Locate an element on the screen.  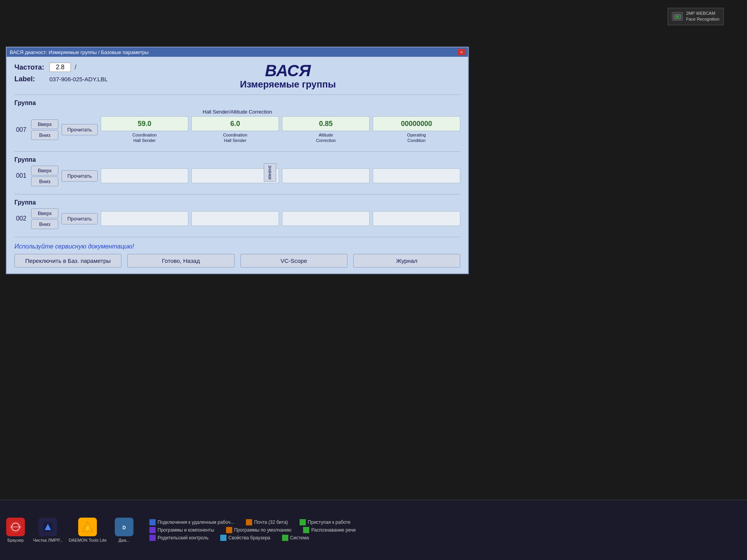
group-002-section: Группа 002 Вверх Вниз Прочитать is located at coordinates (237, 214).